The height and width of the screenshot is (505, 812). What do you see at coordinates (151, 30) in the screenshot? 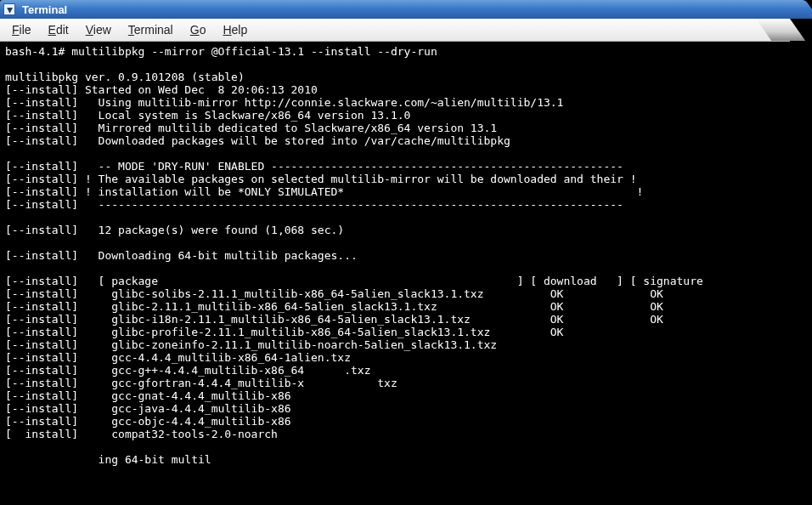
I see `menu-terminal: Terminal` at bounding box center [151, 30].